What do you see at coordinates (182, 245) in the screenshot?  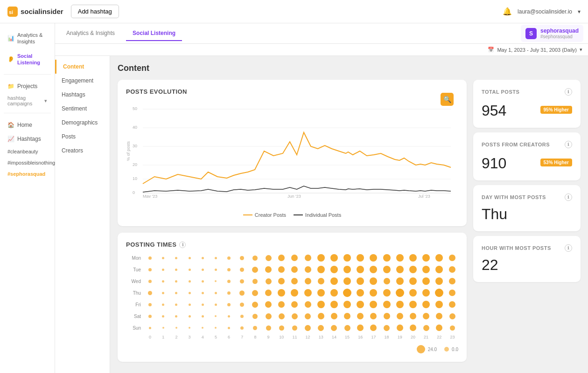 I see `posting-times-info-icon: ℹ` at bounding box center [182, 245].